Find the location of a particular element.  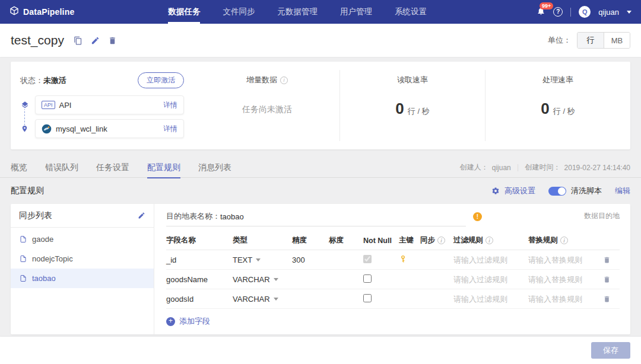

source-node-card: API API 详情 is located at coordinates (109, 105).